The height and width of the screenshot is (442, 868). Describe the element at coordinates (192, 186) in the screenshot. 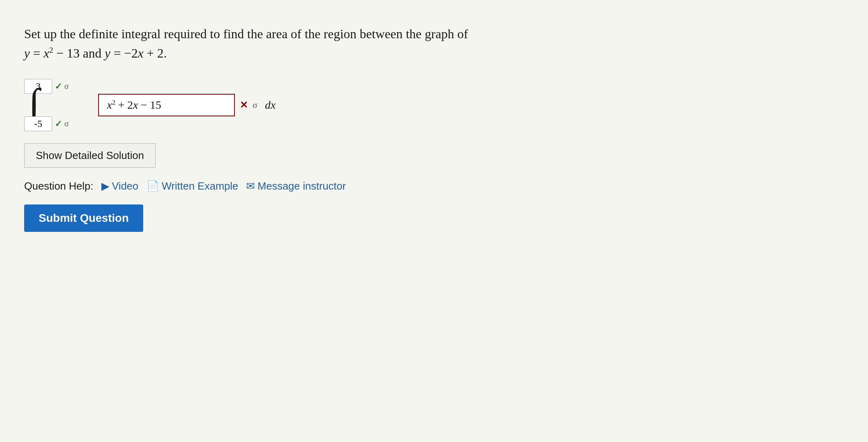

I see `written-example-link: 📄 Written Example` at that location.